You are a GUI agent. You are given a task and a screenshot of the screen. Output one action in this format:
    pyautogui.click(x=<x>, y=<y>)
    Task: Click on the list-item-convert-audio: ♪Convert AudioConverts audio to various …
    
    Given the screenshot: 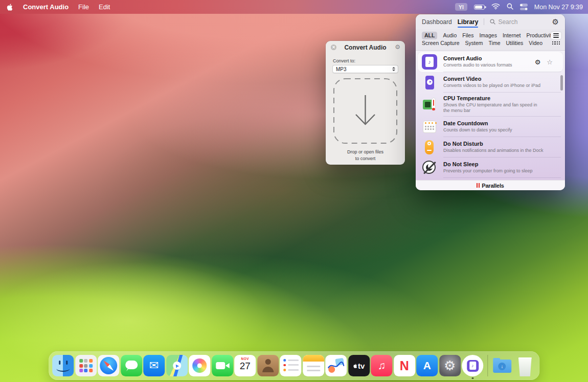 What is the action you would take?
    pyautogui.click(x=490, y=62)
    